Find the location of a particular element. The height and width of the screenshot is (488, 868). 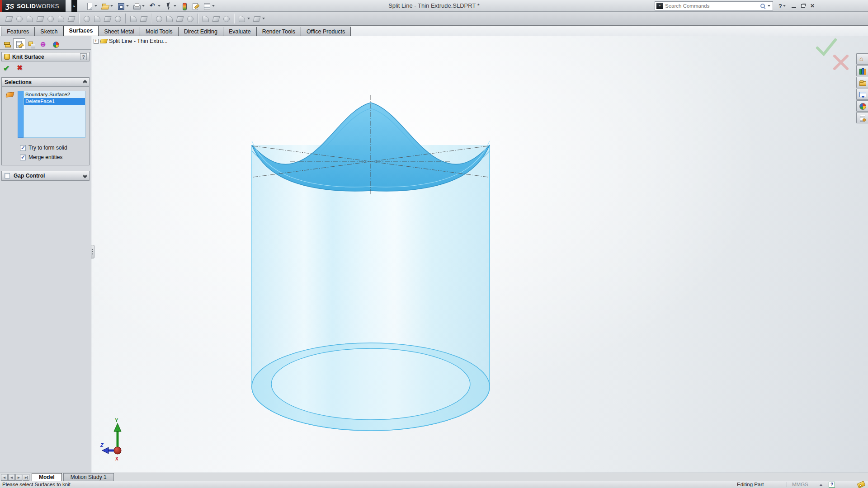

selections-group-header: Selections is located at coordinates (45, 82).